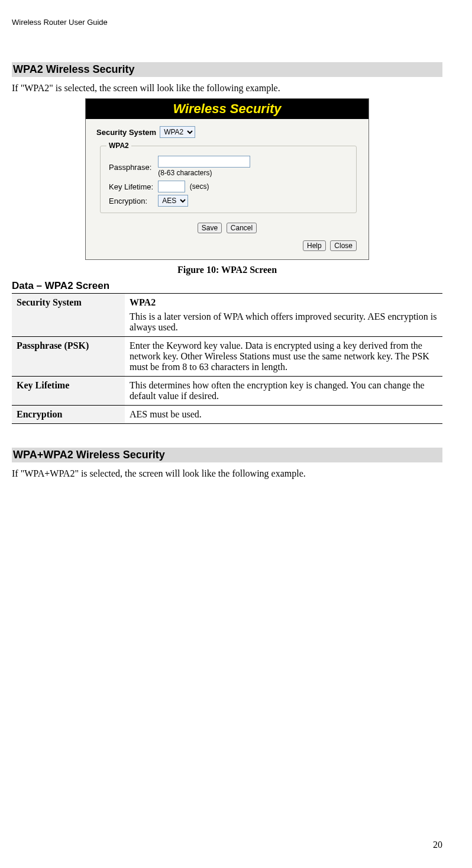 The image size is (472, 868). I want to click on table-value: Enter the Keyword key value. Data is enc…, so click(284, 356).